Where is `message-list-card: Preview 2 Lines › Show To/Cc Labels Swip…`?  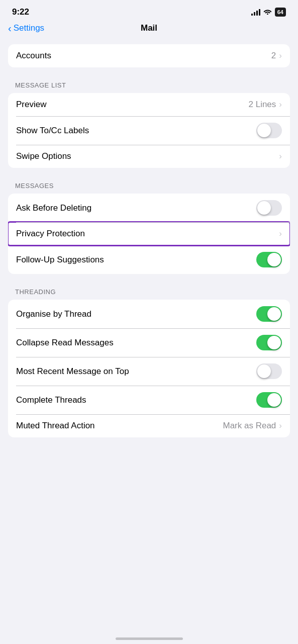
message-list-card: Preview 2 Lines › Show To/Cc Labels Swip… is located at coordinates (149, 131).